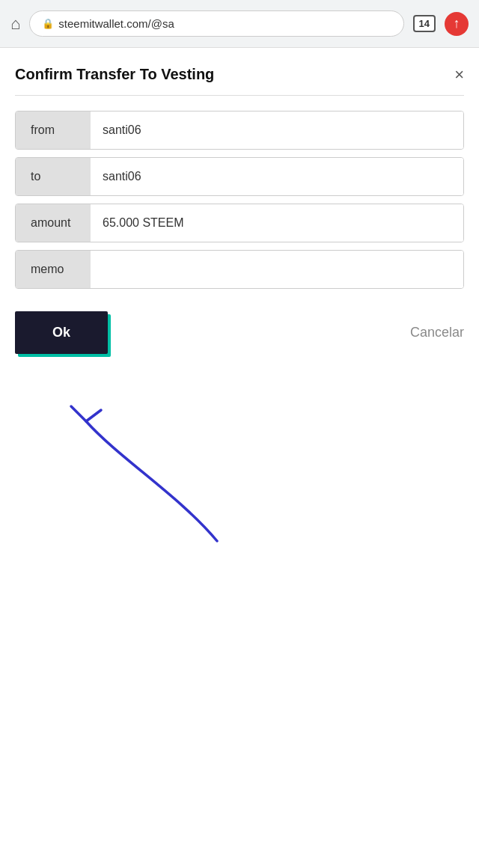 The height and width of the screenshot is (868, 479). What do you see at coordinates (115, 75) in the screenshot?
I see `modal-title: Confirm Transfer To Vesting` at bounding box center [115, 75].